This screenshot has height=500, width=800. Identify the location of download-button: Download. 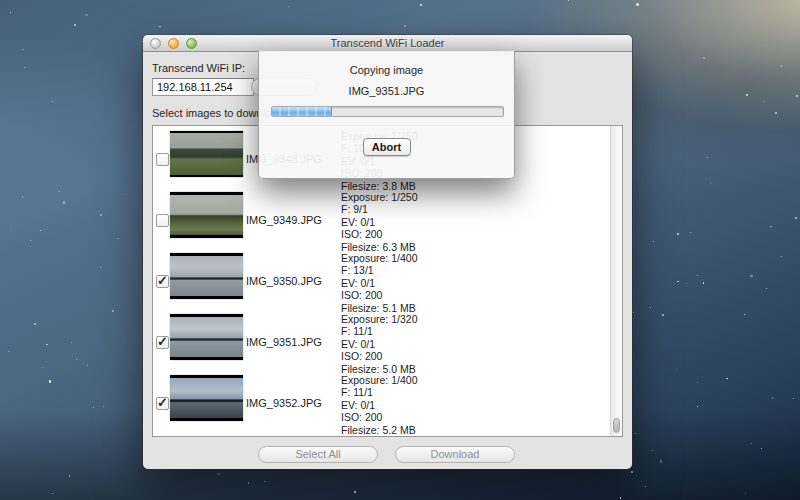
(455, 454).